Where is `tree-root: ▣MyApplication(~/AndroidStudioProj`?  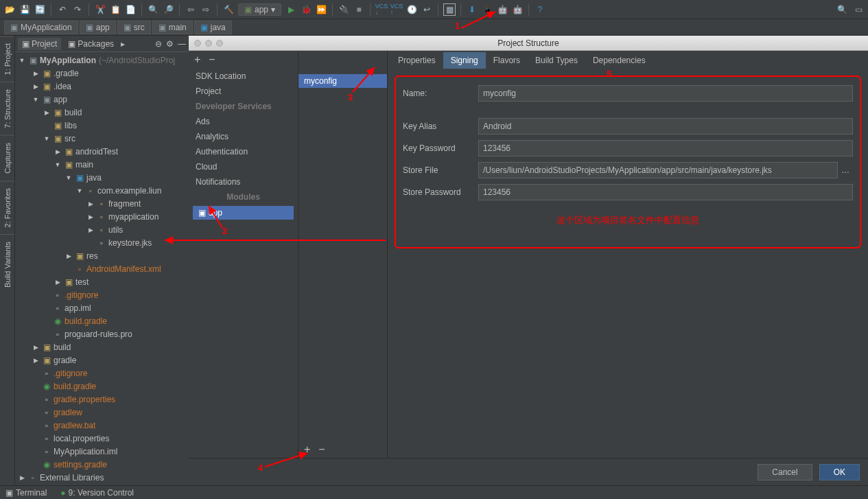
tree-root: ▣MyApplication(~/AndroidStudioProj is located at coordinates (102, 60).